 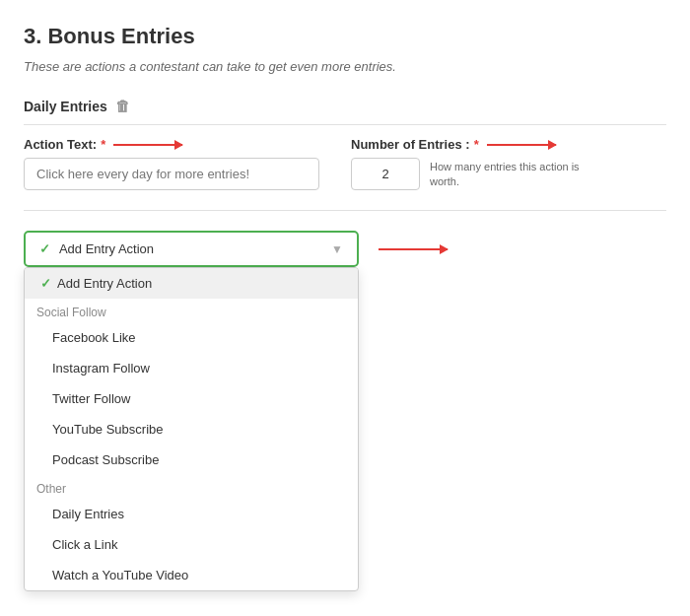 I want to click on dropdown-item-watch-youtube: Watch a YouTube Video, so click(x=191, y=576).